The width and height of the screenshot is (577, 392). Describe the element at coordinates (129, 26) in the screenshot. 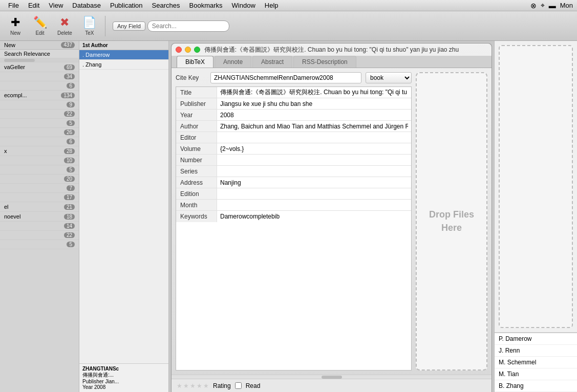

I see `search-field-selector: Any Field` at that location.